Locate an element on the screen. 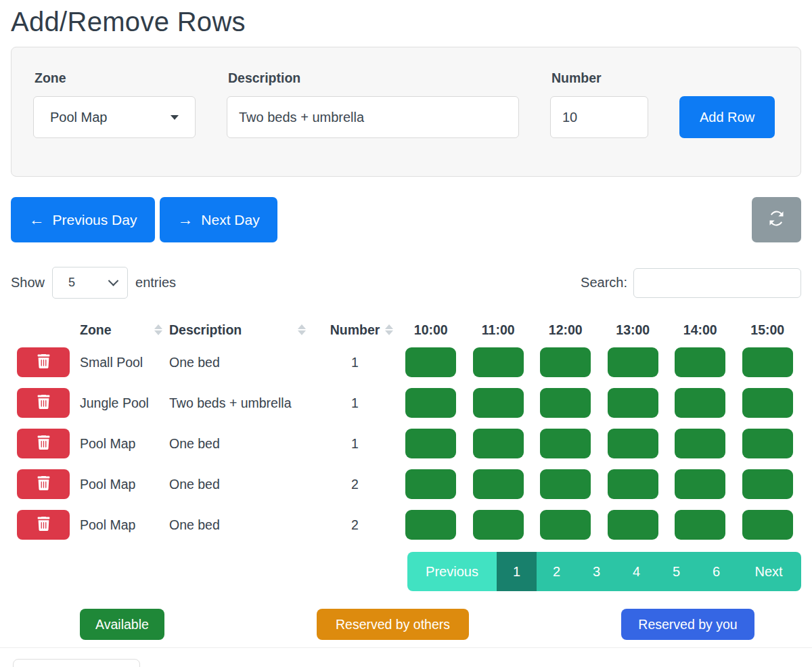 The image size is (812, 667). search-input is located at coordinates (717, 283).